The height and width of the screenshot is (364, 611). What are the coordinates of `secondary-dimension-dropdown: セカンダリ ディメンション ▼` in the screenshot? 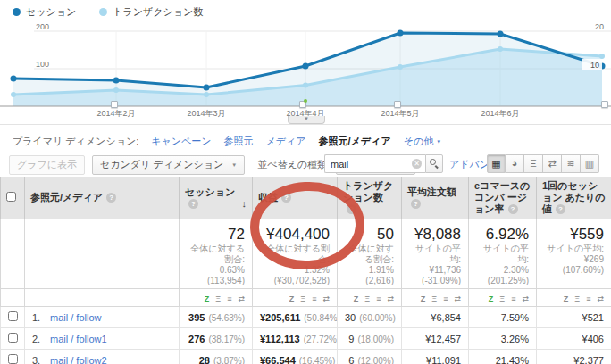 It's located at (168, 165).